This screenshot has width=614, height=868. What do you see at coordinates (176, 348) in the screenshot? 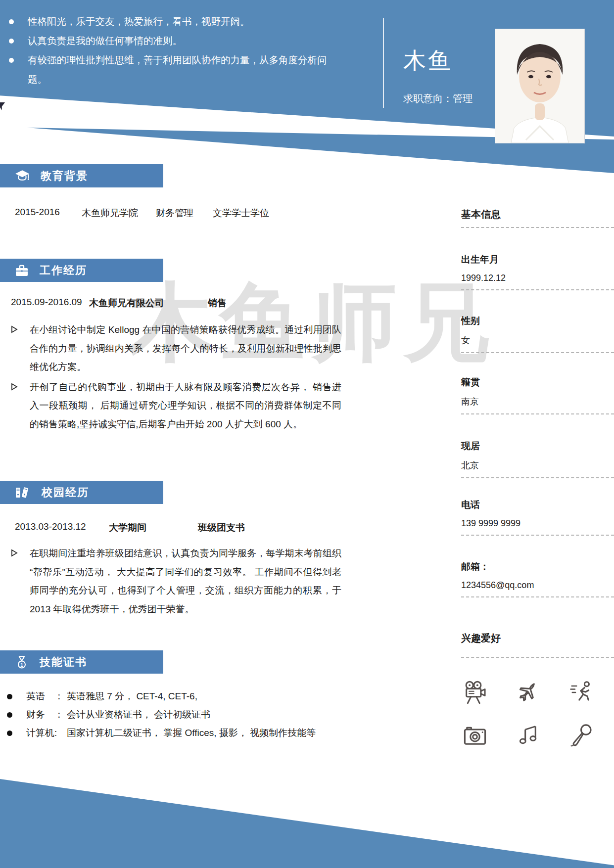
I see `work-bullet-item: 在小组讨论中制定 Kellogg 在中国的营销策略获得优秀成绩。通过利用团队合作…` at bounding box center [176, 348].